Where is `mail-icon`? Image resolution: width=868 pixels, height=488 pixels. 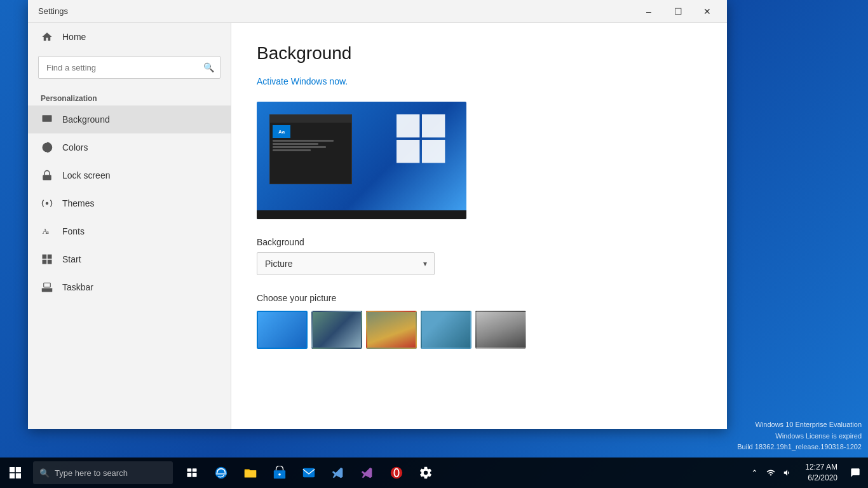
mail-icon is located at coordinates (309, 473).